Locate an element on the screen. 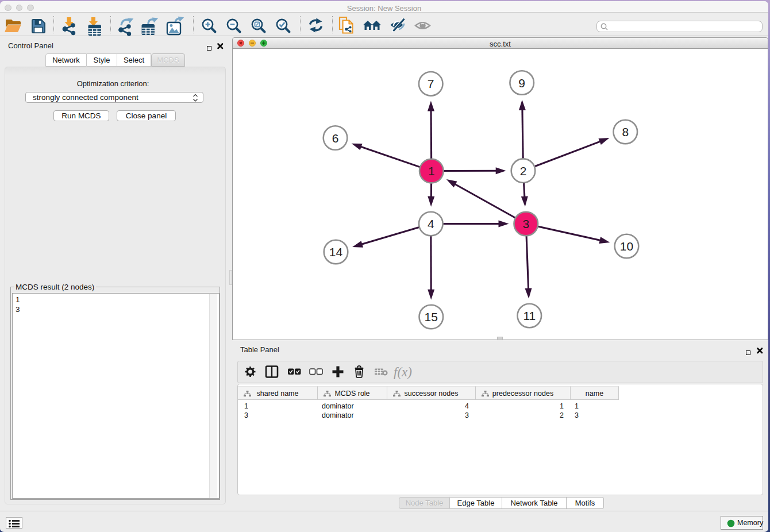  svg-text: 1 is located at coordinates (432, 171).